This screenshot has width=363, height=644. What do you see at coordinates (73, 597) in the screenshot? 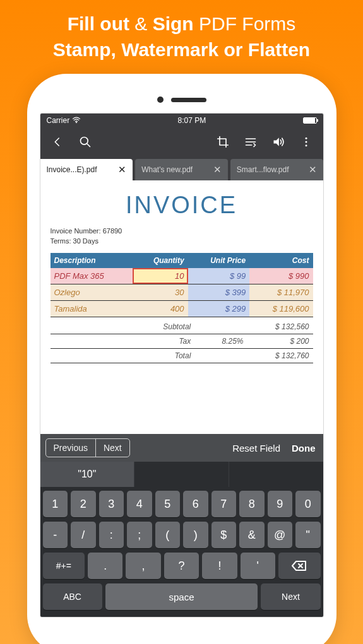
I see `abc-key: ABC` at bounding box center [73, 597].